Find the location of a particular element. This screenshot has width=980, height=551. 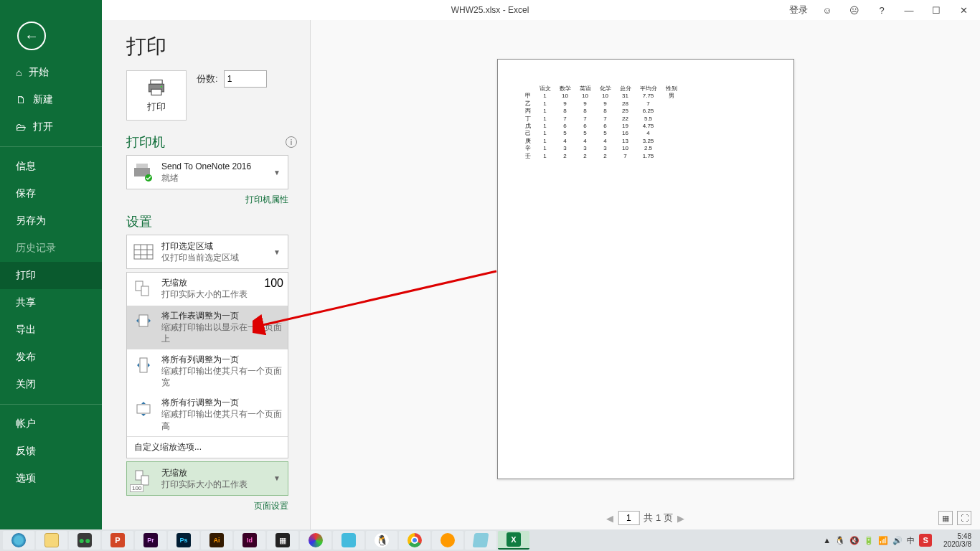

nav-options: 选项 is located at coordinates (51, 479).